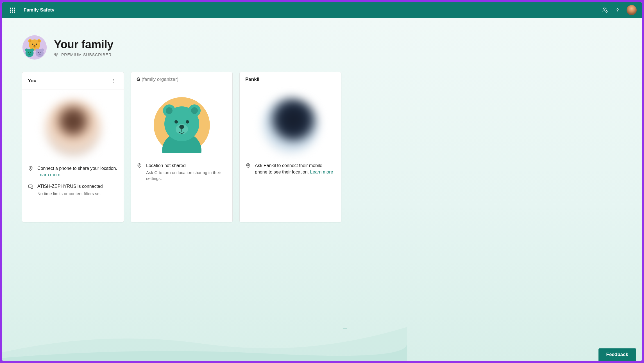 The height and width of the screenshot is (363, 644). What do you see at coordinates (114, 81) in the screenshot?
I see `more-options-button` at bounding box center [114, 81].